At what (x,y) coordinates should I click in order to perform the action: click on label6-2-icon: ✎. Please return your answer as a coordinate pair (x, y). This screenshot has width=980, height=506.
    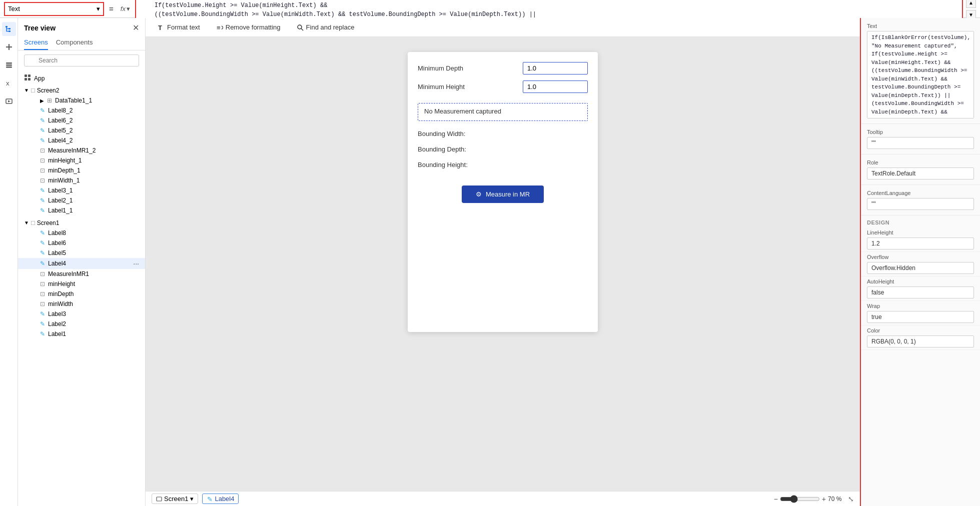
    Looking at the image, I should click on (43, 120).